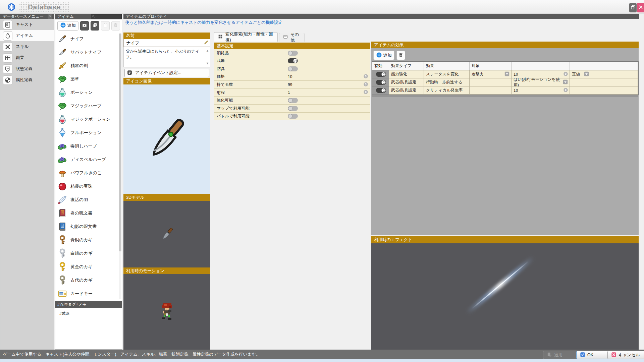  What do you see at coordinates (327, 84) in the screenshot?
I see `setting-value: 99` at bounding box center [327, 84].